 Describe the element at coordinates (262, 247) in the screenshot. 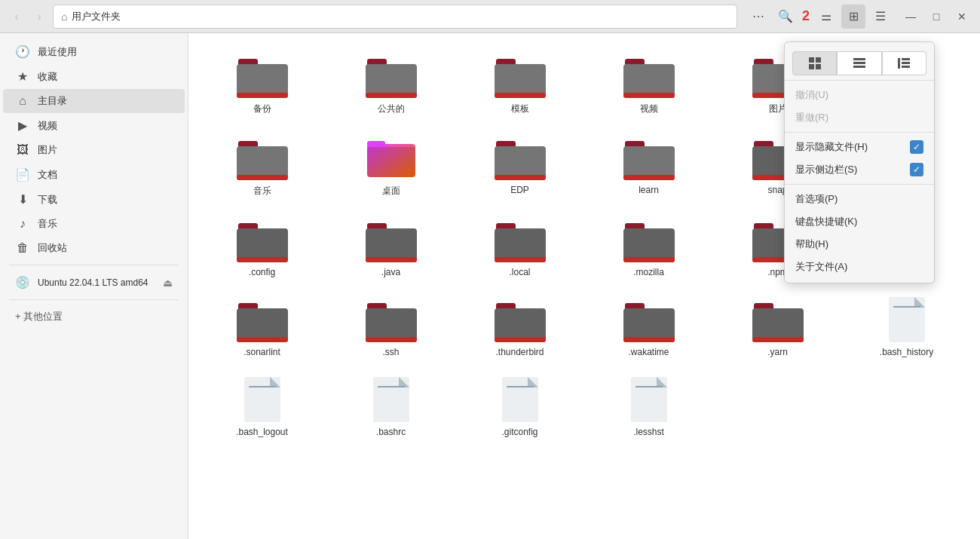

I see `folder-item: .config` at that location.